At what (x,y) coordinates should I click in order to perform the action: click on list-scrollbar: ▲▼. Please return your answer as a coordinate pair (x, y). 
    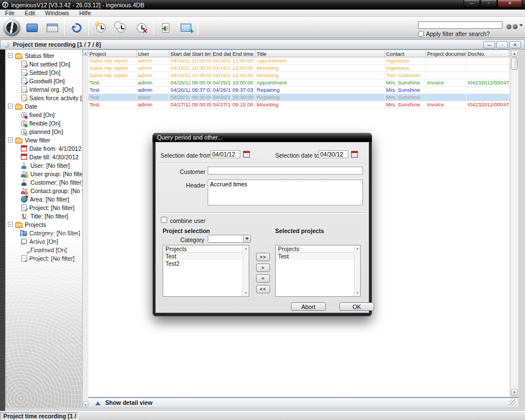
    Looking at the image, I should click on (357, 271).